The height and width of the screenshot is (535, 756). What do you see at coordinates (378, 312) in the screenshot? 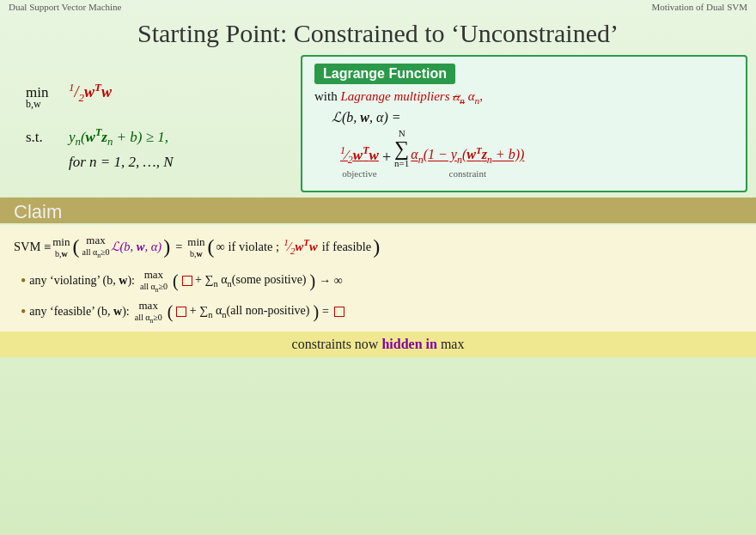
I see `bullet-2: • any ‘feasible’ (b, w): max all αn≥0 ( …` at bounding box center [378, 312].